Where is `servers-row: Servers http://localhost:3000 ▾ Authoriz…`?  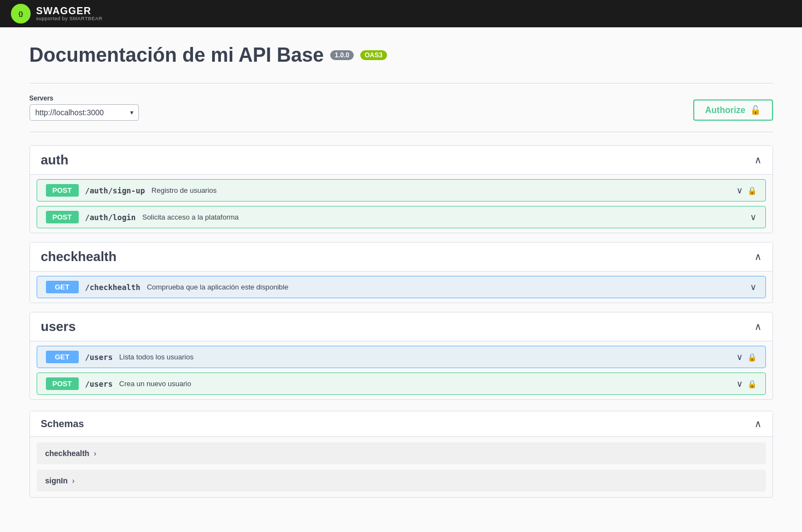
servers-row: Servers http://localhost:3000 ▾ Authoriz… is located at coordinates (401, 108).